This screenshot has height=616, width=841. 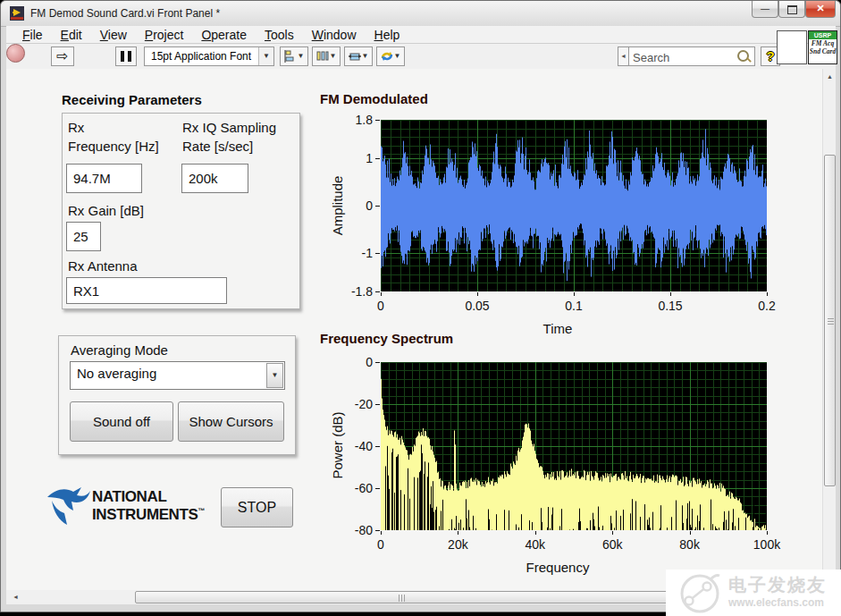 I want to click on scroll-left-arrow-icon: ◄, so click(x=16, y=597).